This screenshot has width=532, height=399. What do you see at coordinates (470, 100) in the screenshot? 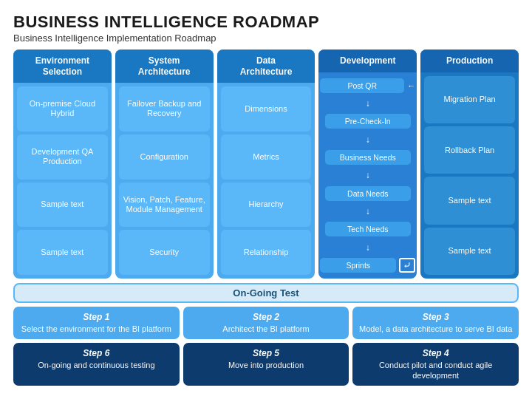
I see `list-item: Migration Plan` at bounding box center [470, 100].